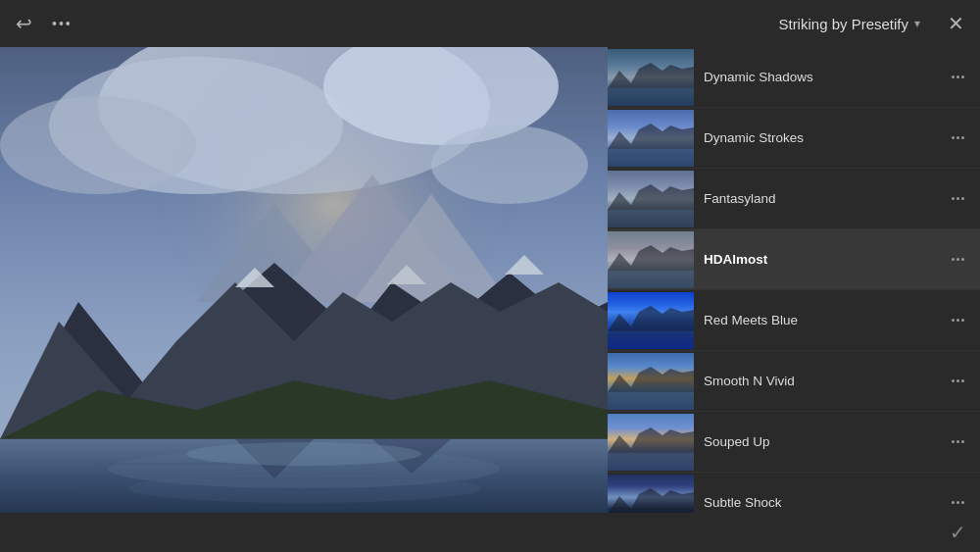  I want to click on preset-title: Striking by Presetify ▾, so click(849, 24).